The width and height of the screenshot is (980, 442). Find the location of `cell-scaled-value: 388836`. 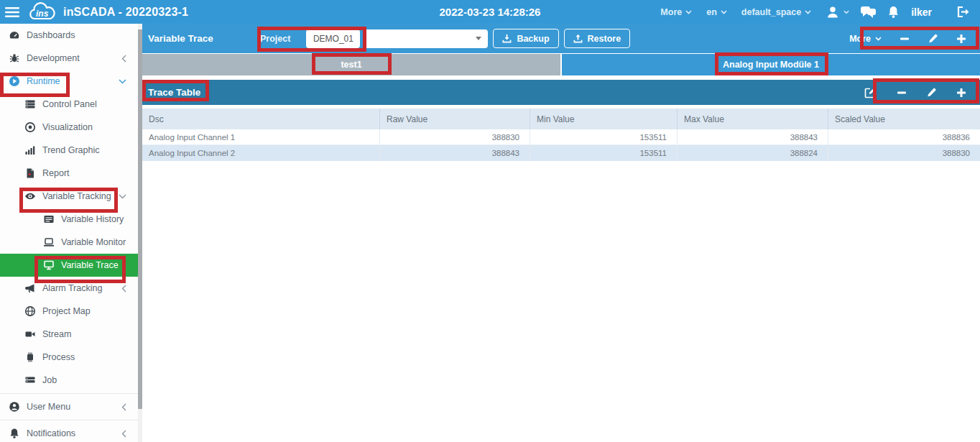

cell-scaled-value: 388836 is located at coordinates (904, 137).